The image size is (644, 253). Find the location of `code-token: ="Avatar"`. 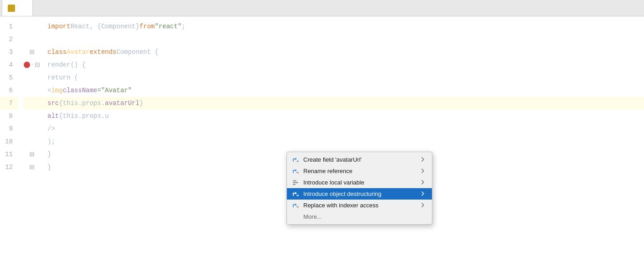

code-token: ="Avatar" is located at coordinates (114, 90).